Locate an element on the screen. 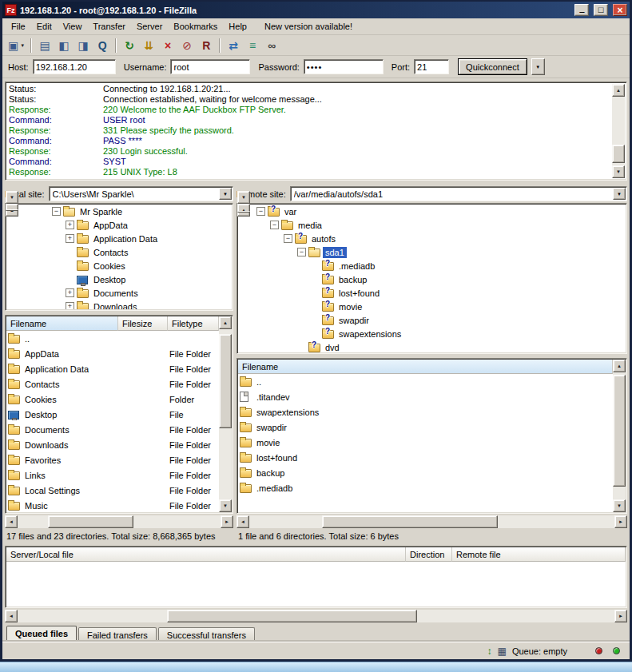 The image size is (632, 672). local-file-row: .. is located at coordinates (113, 339).